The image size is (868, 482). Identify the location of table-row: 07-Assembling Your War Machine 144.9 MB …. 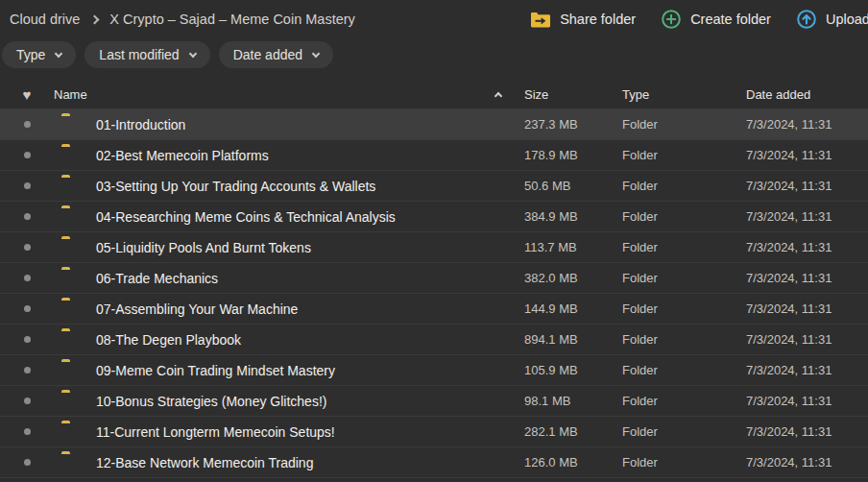
(434, 308).